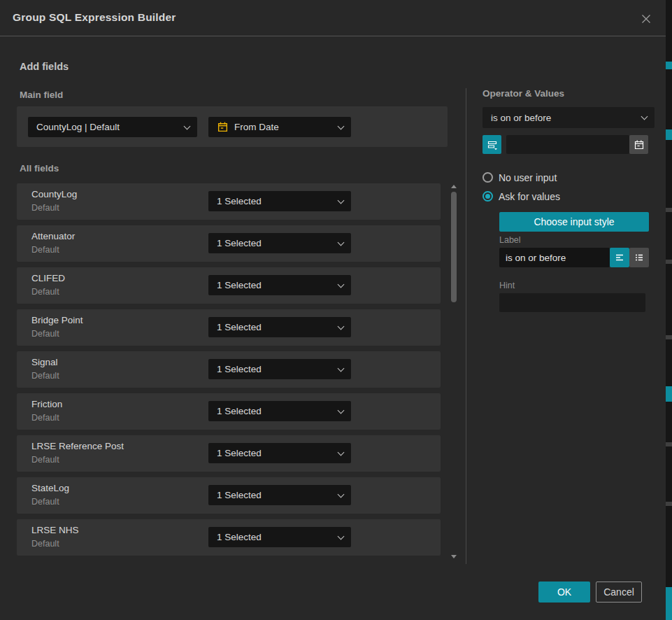  I want to click on main-field-heading: Main field, so click(41, 95).